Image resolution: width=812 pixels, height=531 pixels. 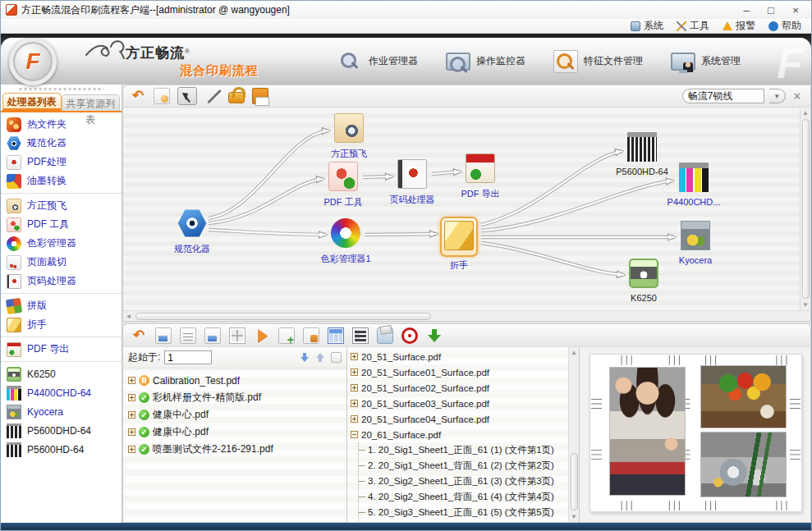 What do you see at coordinates (311, 336) in the screenshot?
I see `bottom-tool-page-mark-icon` at bounding box center [311, 336].